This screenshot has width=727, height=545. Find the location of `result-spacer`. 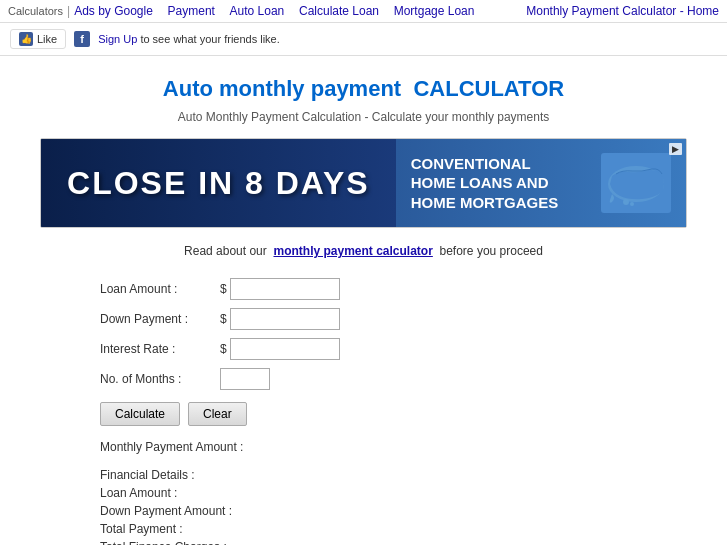

result-spacer is located at coordinates (394, 463).